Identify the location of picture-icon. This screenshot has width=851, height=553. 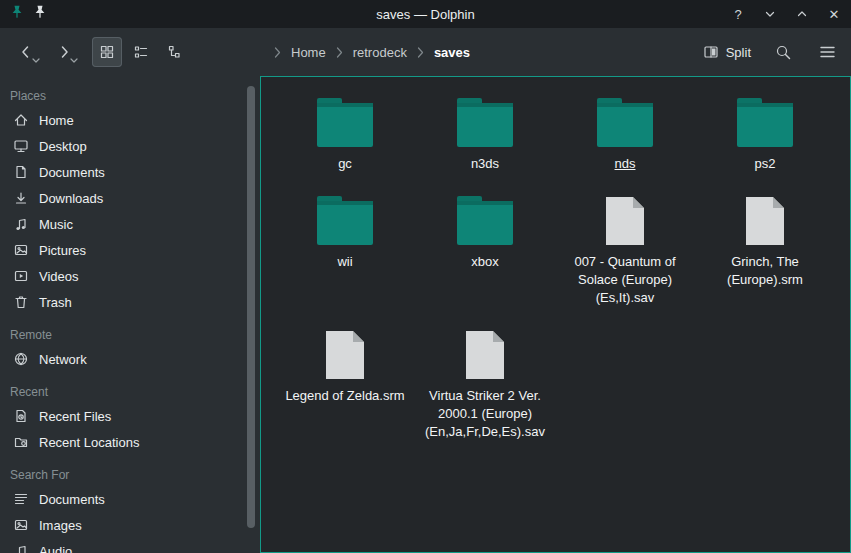
(21, 250).